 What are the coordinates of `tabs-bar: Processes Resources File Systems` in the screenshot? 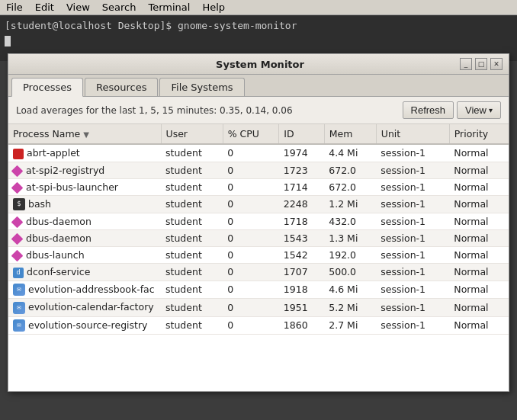 It's located at (258, 85).